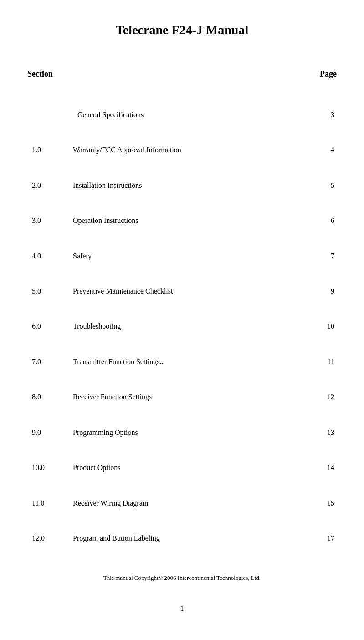  I want to click on toc-row: 10.0Product Options14, so click(182, 468).